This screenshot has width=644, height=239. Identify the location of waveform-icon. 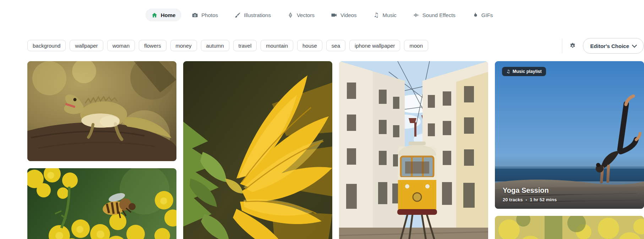
(416, 15).